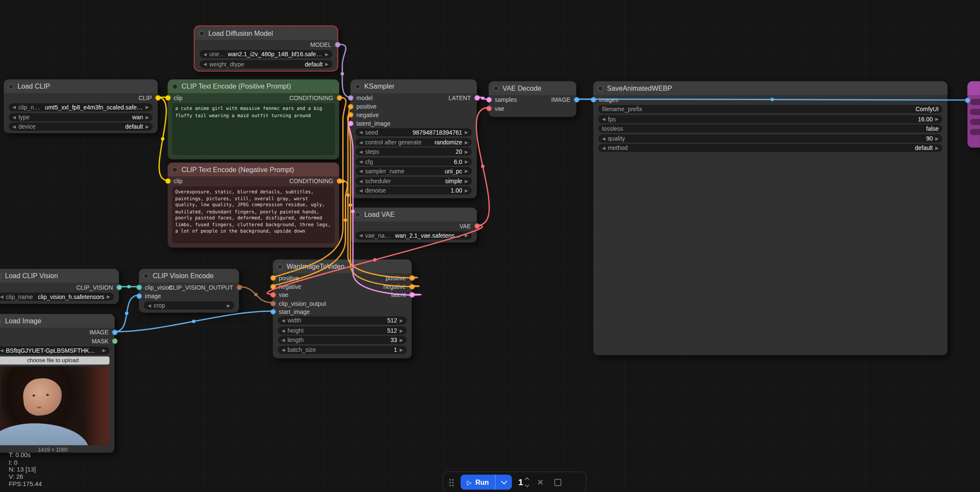 This screenshot has height=492, width=980. I want to click on node-clip-text-encode-negative: CLIP Text Encode (Negative Prompt) clip …, so click(253, 205).